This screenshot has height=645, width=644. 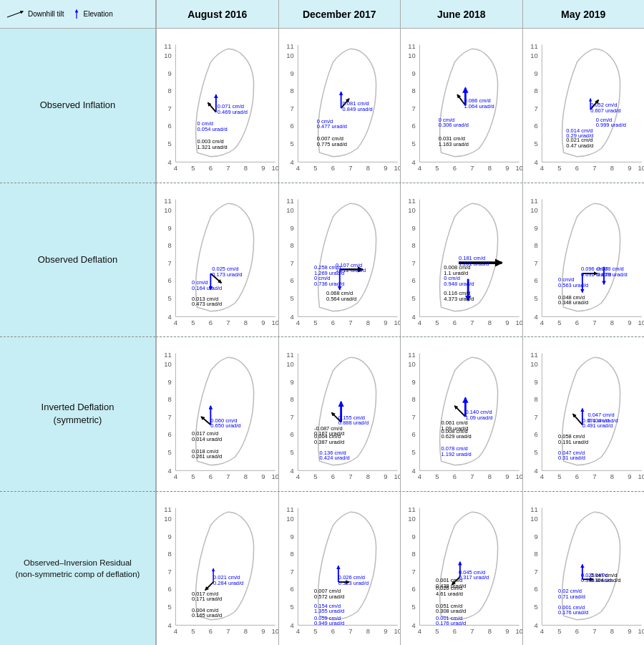 I want to click on col-header-3: May 2019, so click(x=584, y=14).